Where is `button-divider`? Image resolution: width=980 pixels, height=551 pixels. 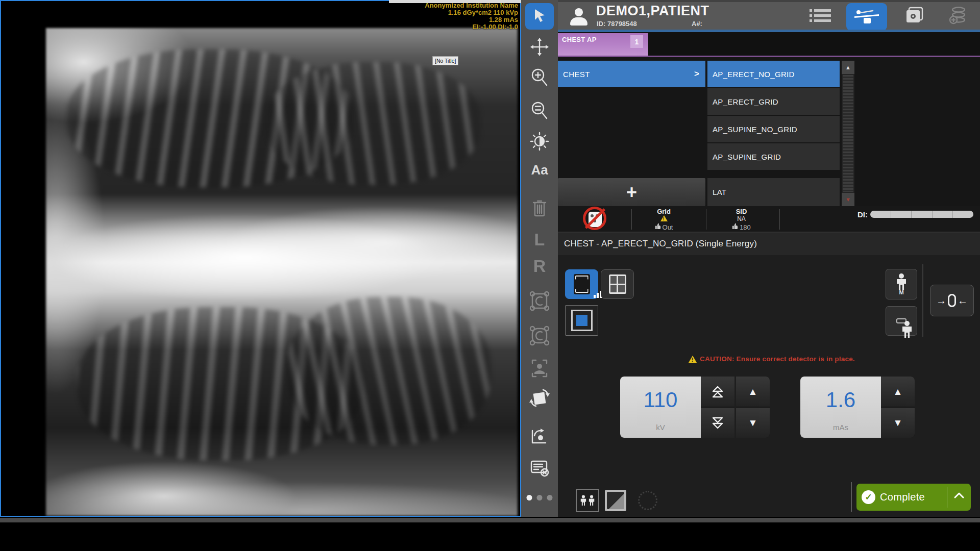
button-divider is located at coordinates (947, 497).